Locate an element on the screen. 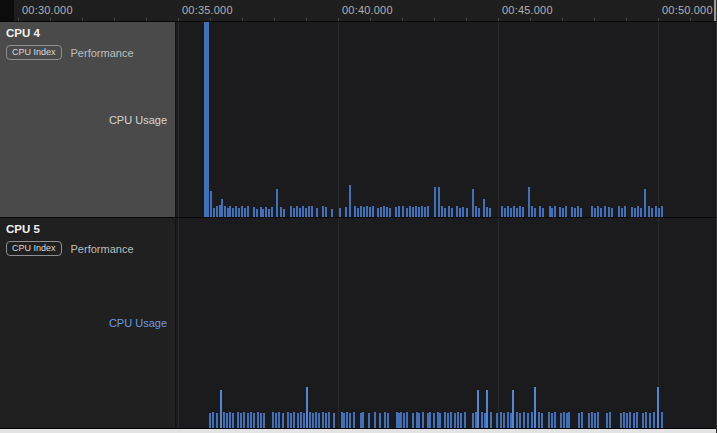 The height and width of the screenshot is (433, 717). lane-label-cpu-usage: CPU Usage is located at coordinates (138, 323).